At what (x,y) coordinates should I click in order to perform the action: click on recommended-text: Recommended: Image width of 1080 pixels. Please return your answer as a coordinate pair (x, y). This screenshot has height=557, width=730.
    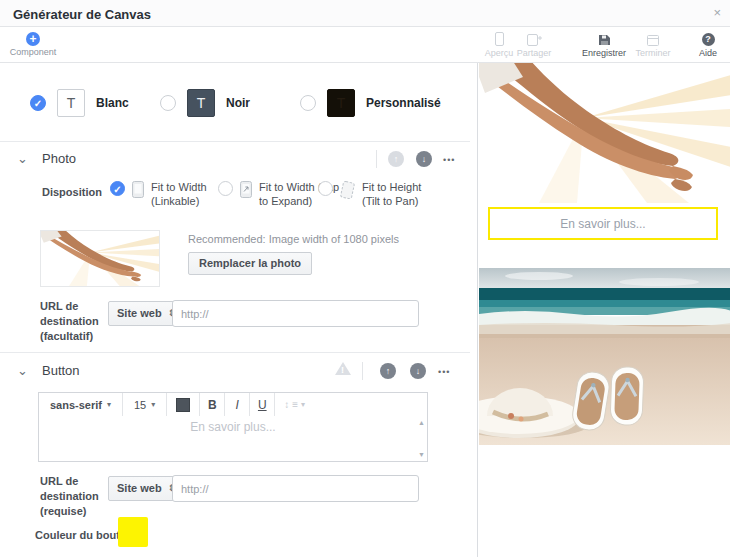
    Looking at the image, I should click on (294, 239).